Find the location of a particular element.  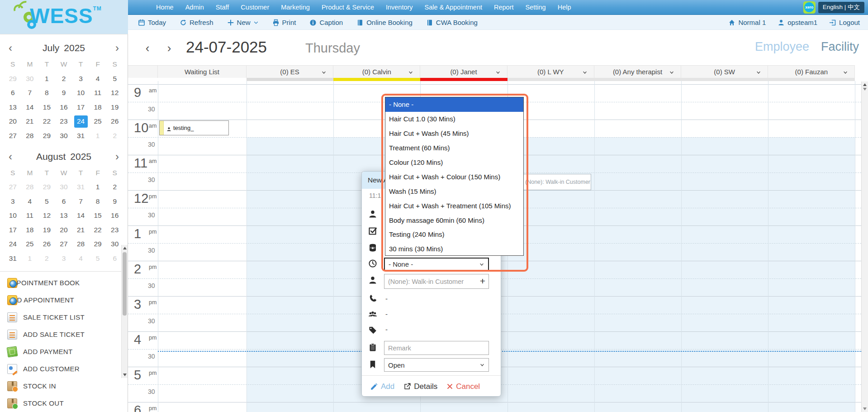

calendar-day-19: 19 is located at coordinates (115, 107).